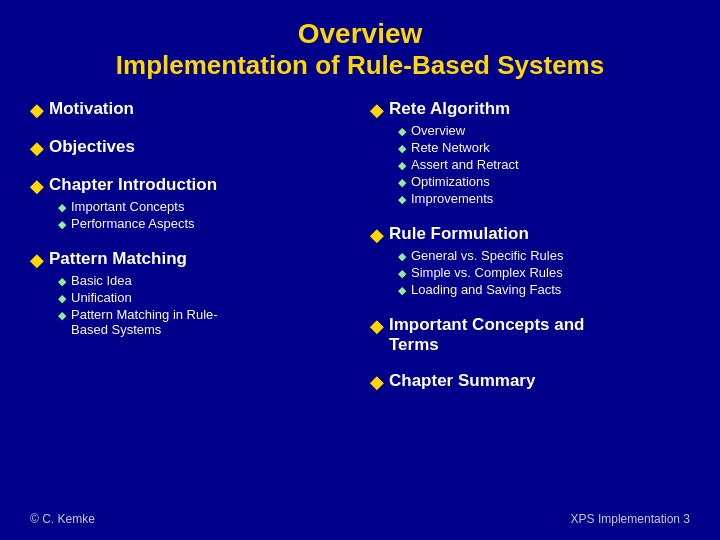 The height and width of the screenshot is (540, 720). What do you see at coordinates (544, 272) in the screenshot?
I see `sub-items-rule-formulation: ◆ General vs. Specific Rules ◆ Simple vs…` at bounding box center [544, 272].